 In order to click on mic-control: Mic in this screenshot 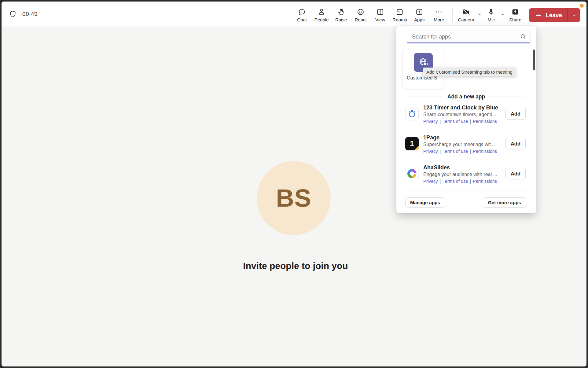, I will do `click(495, 14)`.